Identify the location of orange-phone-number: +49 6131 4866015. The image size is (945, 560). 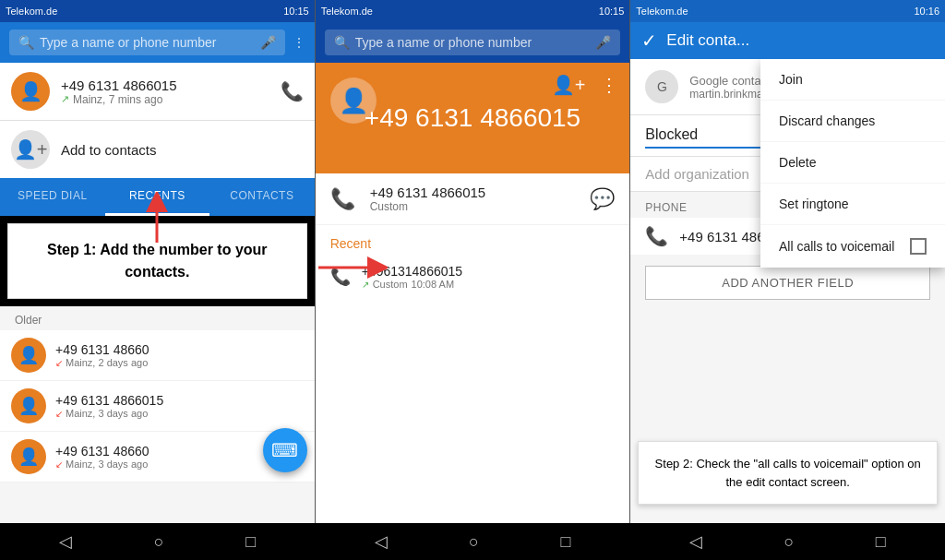
(472, 118).